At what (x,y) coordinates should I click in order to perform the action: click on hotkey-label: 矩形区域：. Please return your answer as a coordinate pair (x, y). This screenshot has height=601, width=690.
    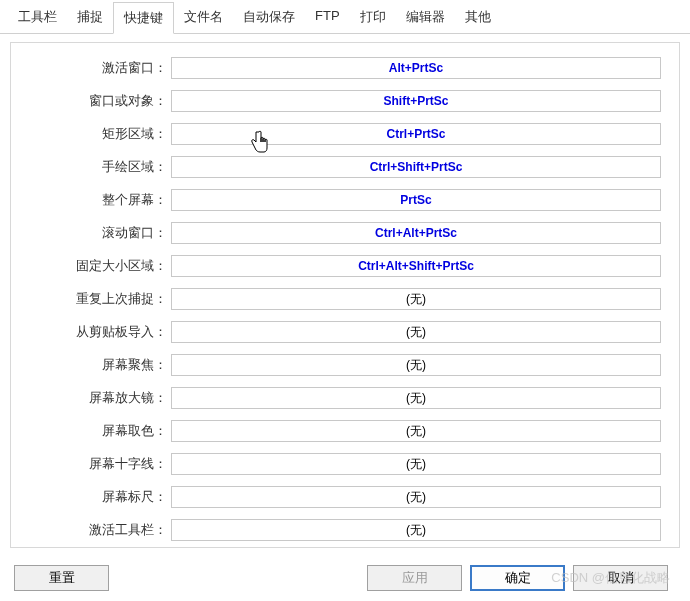
    Looking at the image, I should click on (96, 134).